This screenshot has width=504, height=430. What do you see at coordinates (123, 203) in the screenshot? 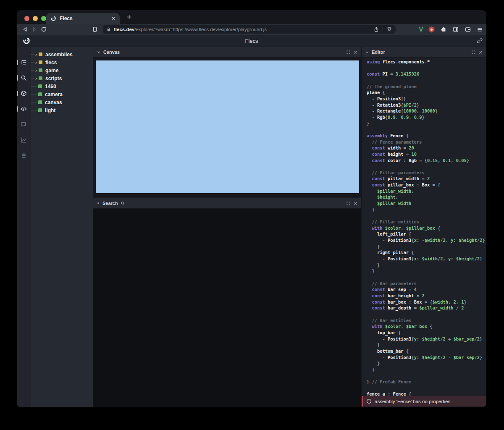
I see `magnifier-icon` at bounding box center [123, 203].